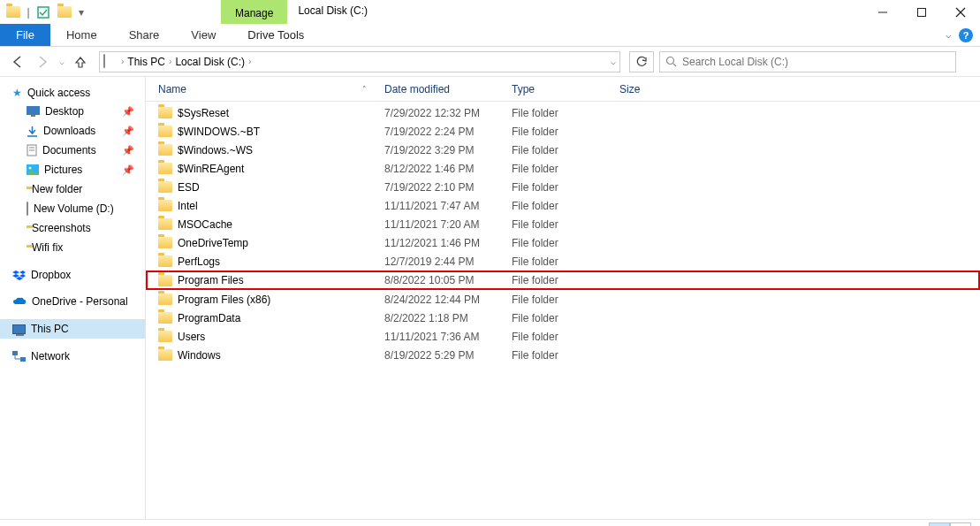 The height and width of the screenshot is (526, 980). What do you see at coordinates (672, 62) in the screenshot?
I see `search-icon` at bounding box center [672, 62].